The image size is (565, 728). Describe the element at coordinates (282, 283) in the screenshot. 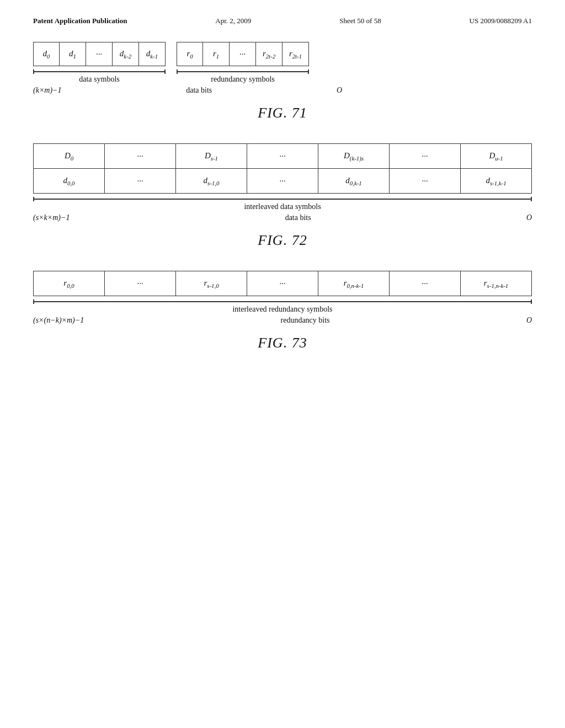

I see `fig73-row1: r0,0 ··· rs-1,0 ··· r0,n-k-1 ··· rs-1,n-…` at that location.